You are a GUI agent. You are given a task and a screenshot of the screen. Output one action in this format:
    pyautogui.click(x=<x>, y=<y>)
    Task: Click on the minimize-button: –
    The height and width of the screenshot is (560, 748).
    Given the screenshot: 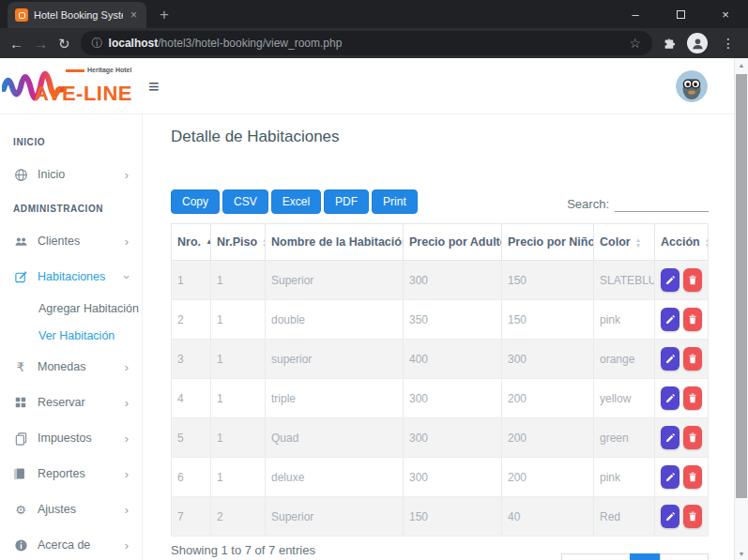 What is the action you would take?
    pyautogui.click(x=635, y=14)
    